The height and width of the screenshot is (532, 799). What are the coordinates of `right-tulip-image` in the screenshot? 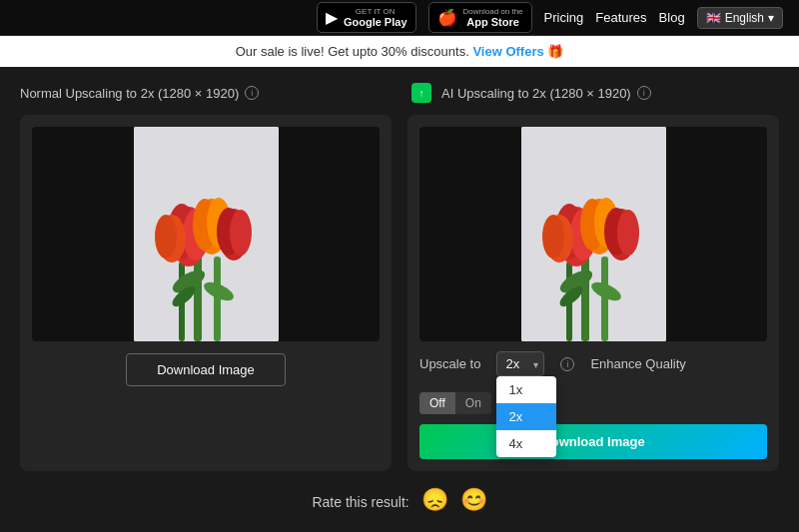 It's located at (593, 234).